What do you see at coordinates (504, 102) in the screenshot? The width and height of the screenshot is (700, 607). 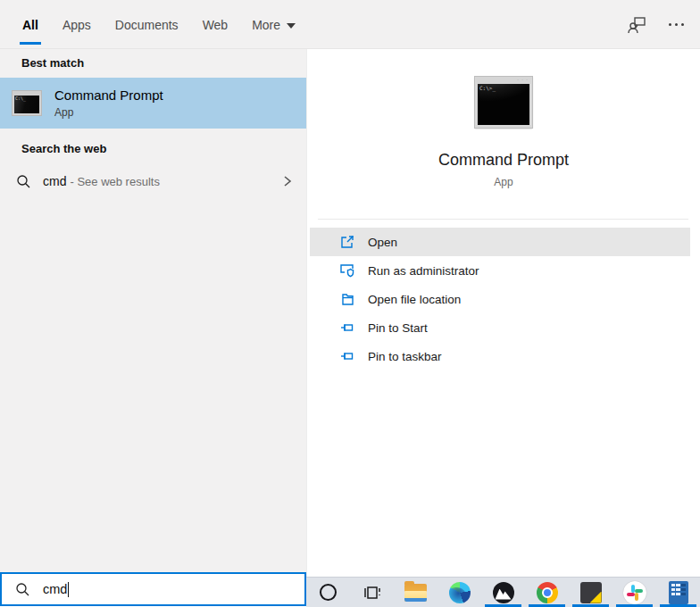 I see `command-prompt-icon-large: C:\>_ · · ·` at bounding box center [504, 102].